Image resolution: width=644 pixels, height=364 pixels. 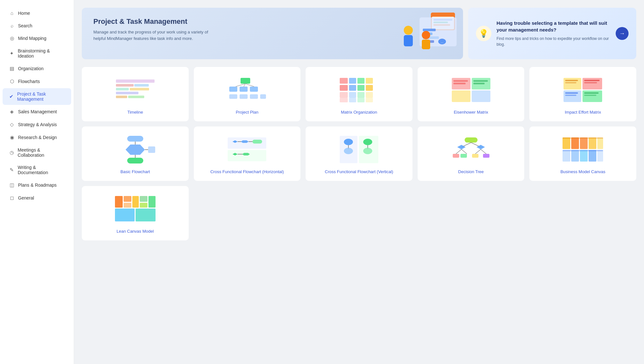 What do you see at coordinates (12, 13) in the screenshot?
I see `home-icon: ⌂` at bounding box center [12, 13].